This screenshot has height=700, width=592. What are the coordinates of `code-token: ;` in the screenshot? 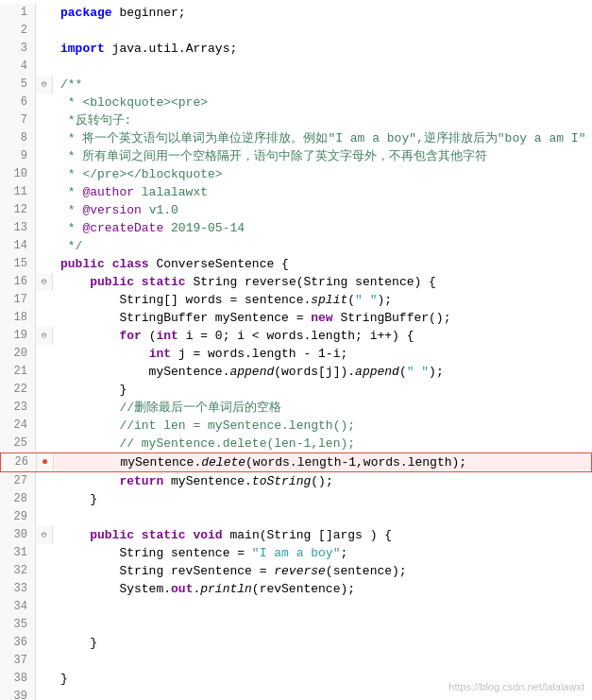 It's located at (344, 554).